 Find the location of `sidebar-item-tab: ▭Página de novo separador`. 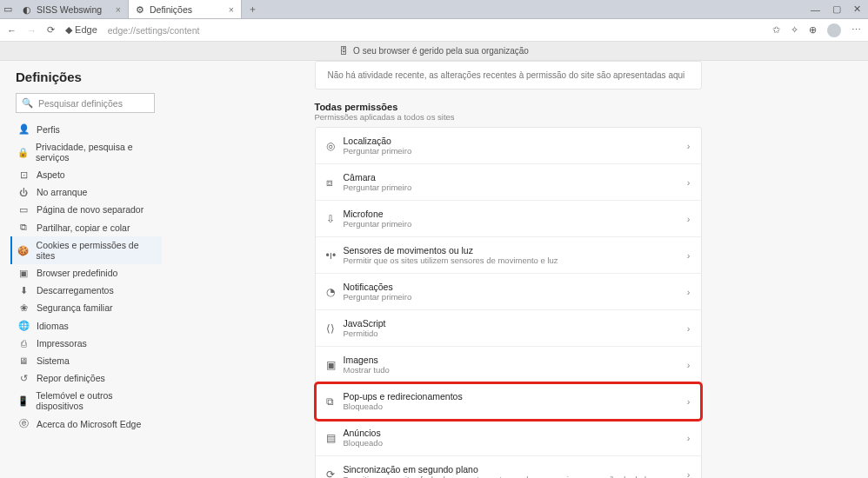

sidebar-item-tab: ▭Página de novo separador is located at coordinates (86, 209).